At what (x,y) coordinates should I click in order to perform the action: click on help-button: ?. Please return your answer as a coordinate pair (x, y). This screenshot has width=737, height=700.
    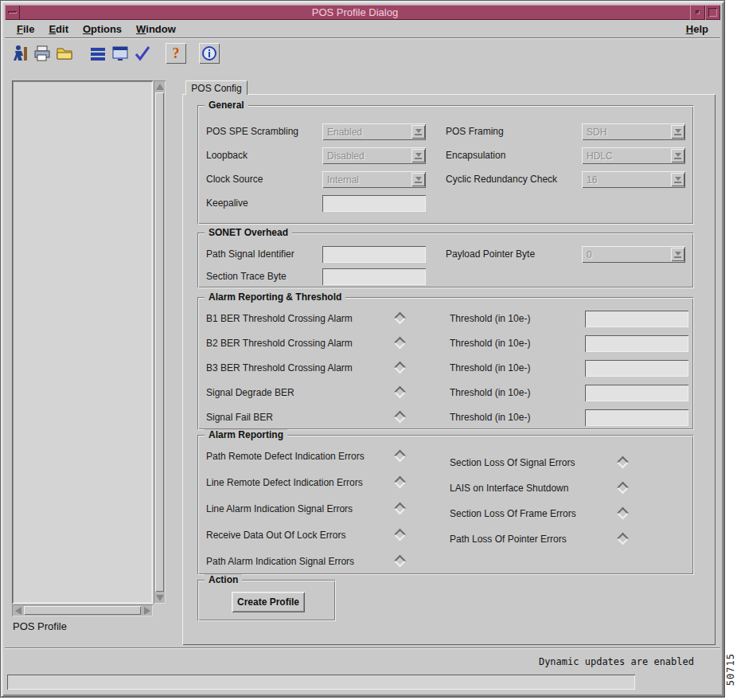
    Looking at the image, I should click on (176, 53).